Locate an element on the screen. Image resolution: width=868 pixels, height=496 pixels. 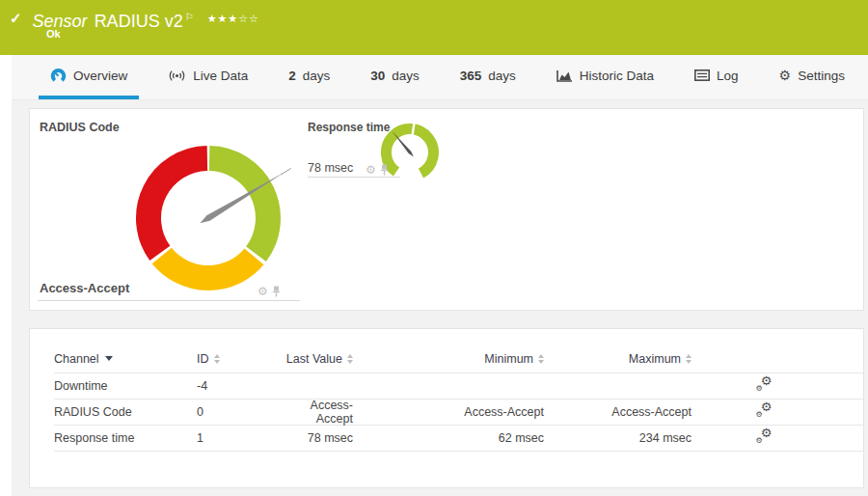
log-list-icon is located at coordinates (702, 75).